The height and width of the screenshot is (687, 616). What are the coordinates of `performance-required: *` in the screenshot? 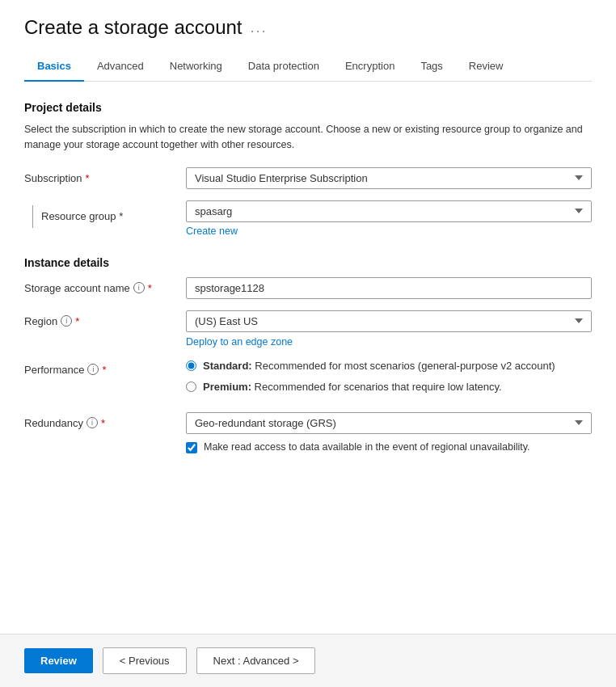 It's located at (103, 370).